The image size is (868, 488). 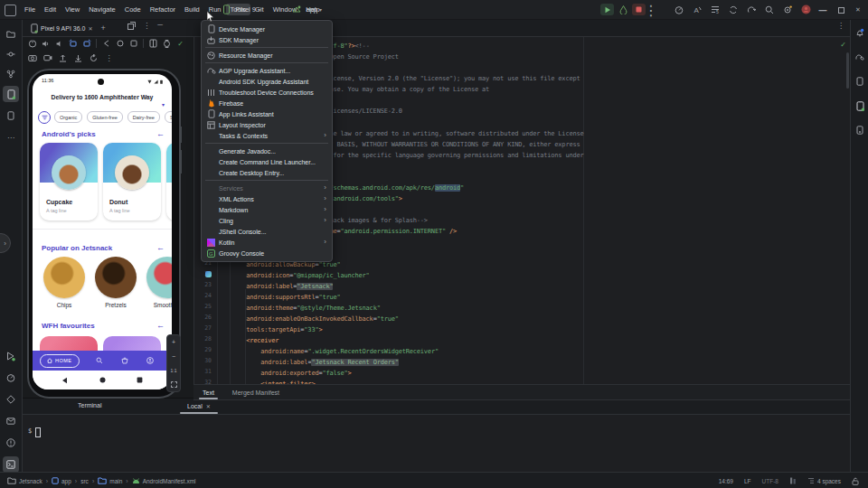 What do you see at coordinates (306, 9) in the screenshot?
I see `run-config-selector: app ▾` at bounding box center [306, 9].